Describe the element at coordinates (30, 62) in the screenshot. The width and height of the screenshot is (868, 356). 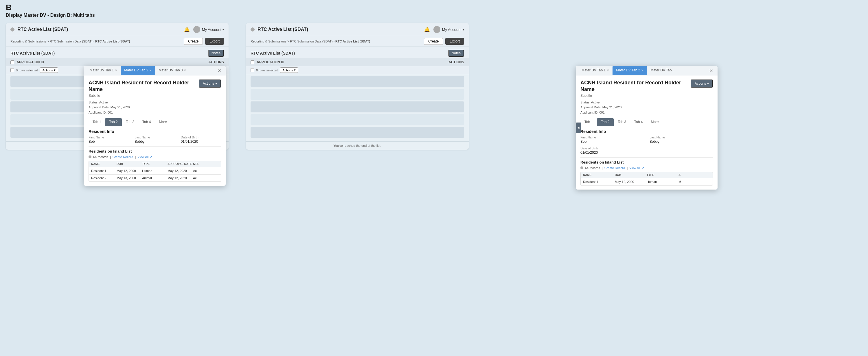
I see `col-header-app-id-a: APPLICATION ID` at that location.